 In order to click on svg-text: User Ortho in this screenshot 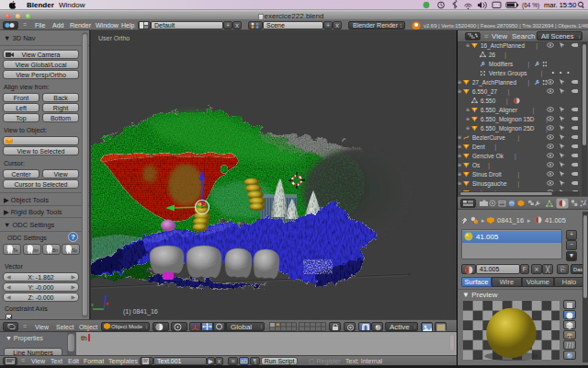, I will do `click(114, 39)`.